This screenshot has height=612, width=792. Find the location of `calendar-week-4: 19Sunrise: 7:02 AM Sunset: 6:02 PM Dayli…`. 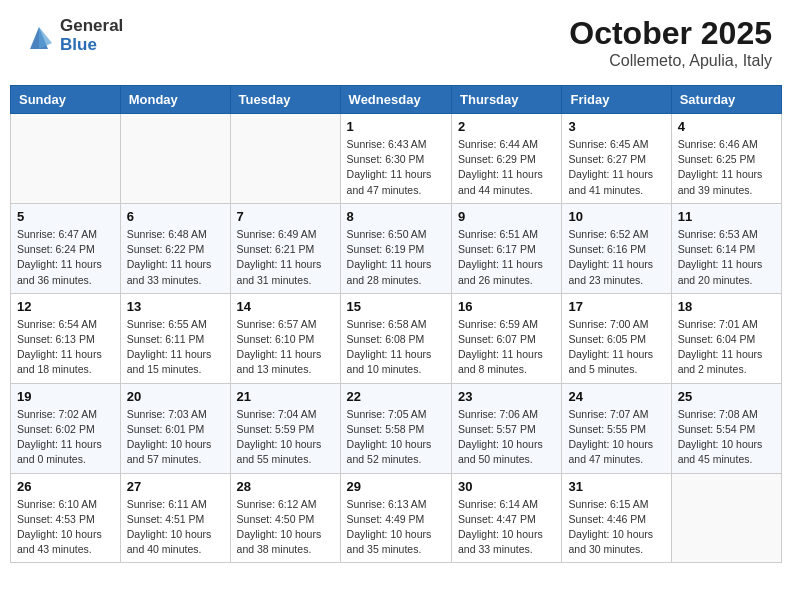

calendar-week-4: 19Sunrise: 7:02 AM Sunset: 6:02 PM Dayli… is located at coordinates (396, 428).